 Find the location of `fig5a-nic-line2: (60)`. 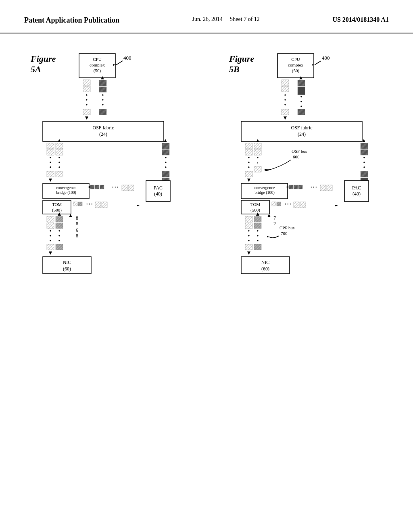

fig5a-nic-line2: (60) is located at coordinates (67, 269).